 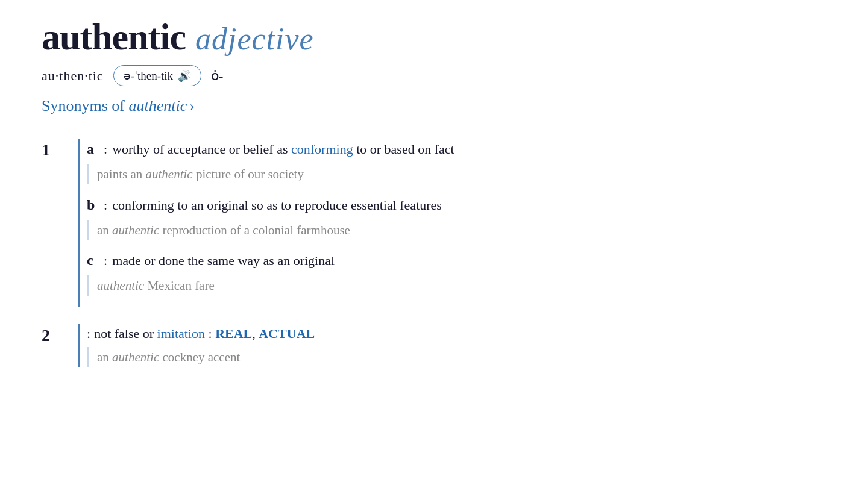 I want to click on word-header: authentic adjective au·then·tic ə-ˈthen-…, so click(x=422, y=52).